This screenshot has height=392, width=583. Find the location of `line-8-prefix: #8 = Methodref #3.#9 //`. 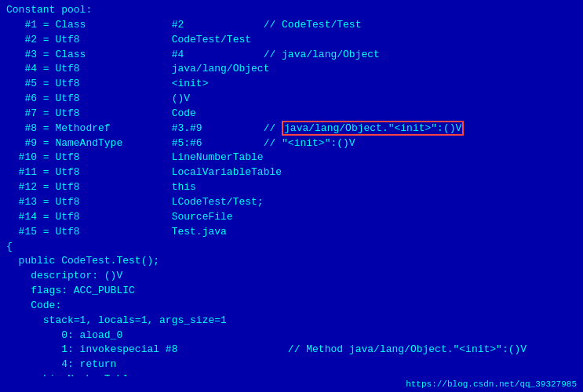

line-8-prefix: #8 = Methodref #3.#9 // is located at coordinates (144, 129).